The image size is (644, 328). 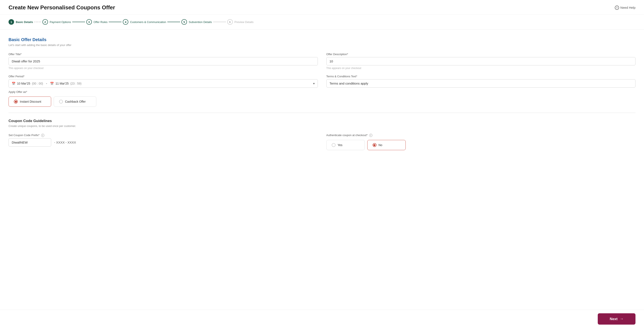 What do you see at coordinates (200, 22) in the screenshot?
I see `step-5-label: Subvention Details` at bounding box center [200, 22].